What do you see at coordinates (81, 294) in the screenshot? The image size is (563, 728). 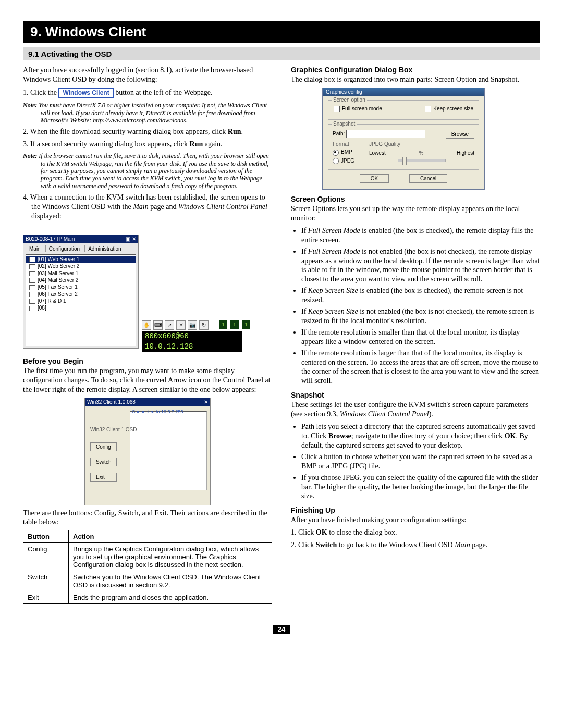 I see `list-item: [06] Fax Server 2` at bounding box center [81, 294].